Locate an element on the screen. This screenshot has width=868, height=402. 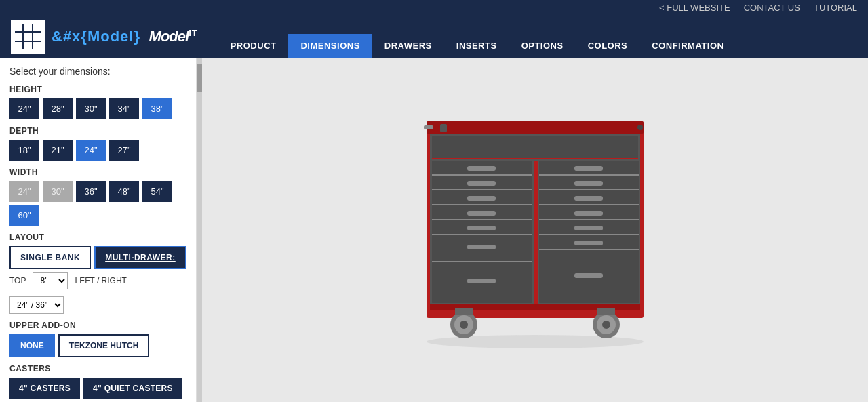
layout-label: LAYOUT is located at coordinates (98, 237).